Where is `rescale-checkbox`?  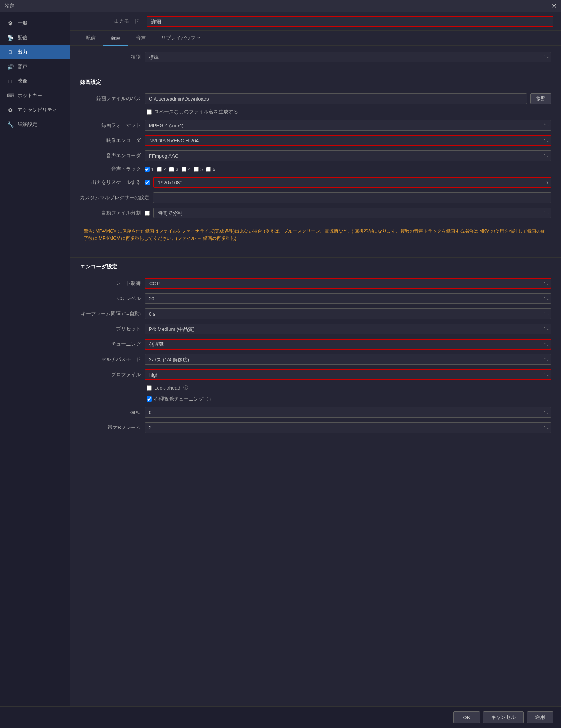 rescale-checkbox is located at coordinates (147, 183).